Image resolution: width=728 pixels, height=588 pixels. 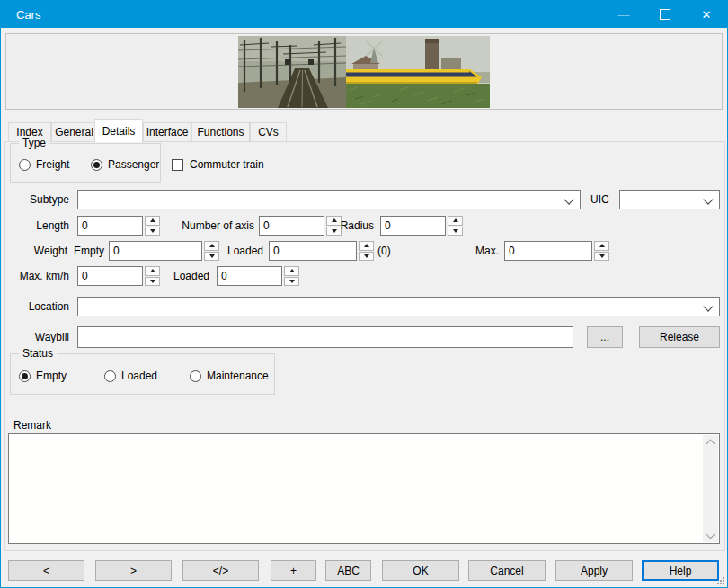 What do you see at coordinates (35, 337) in the screenshot?
I see `waybill-label: Waybill` at bounding box center [35, 337].